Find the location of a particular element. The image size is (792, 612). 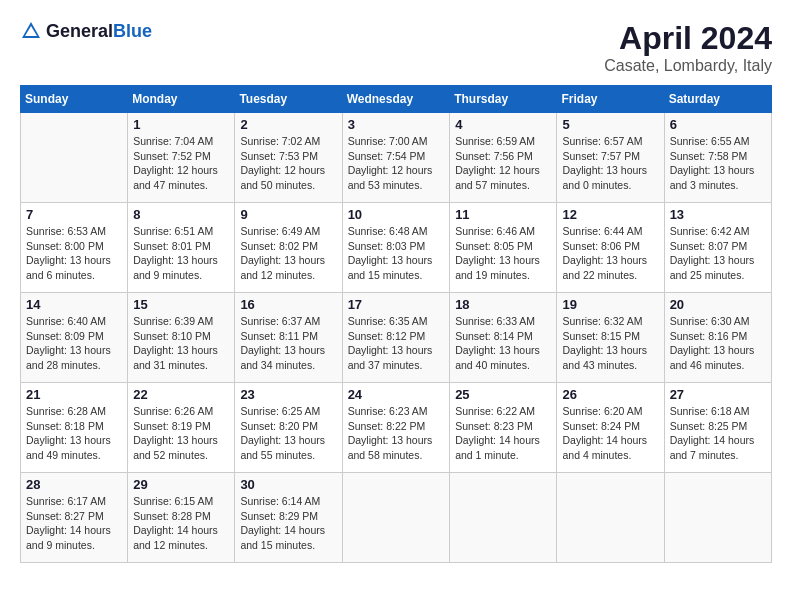

day-info: Sunrise: 6:26 AM Sunset: 8:19 PM Dayligh… is located at coordinates (181, 434).